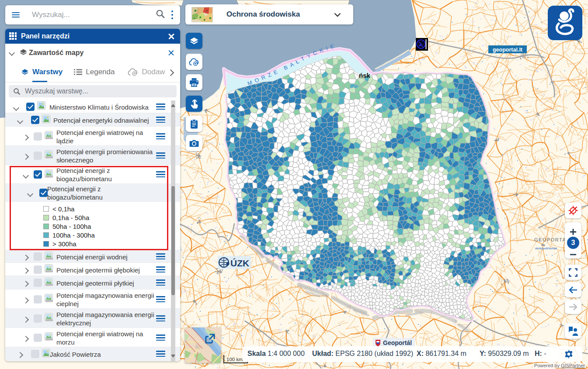  What do you see at coordinates (508, 50) in the screenshot?
I see `svg-text: geoportal.lt` at bounding box center [508, 50].